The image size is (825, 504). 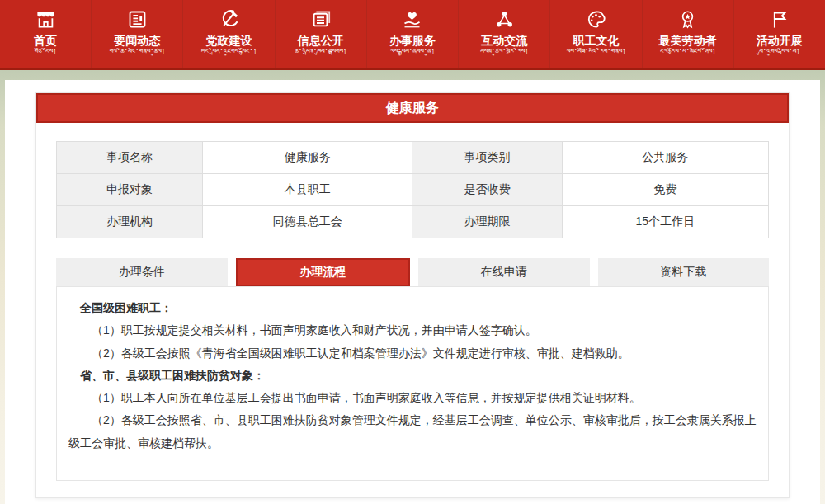 I want to click on nav-tibetan-label: ཏང་སྲིད་འཛུགས་སྐྱོང་།, so click(x=229, y=53).